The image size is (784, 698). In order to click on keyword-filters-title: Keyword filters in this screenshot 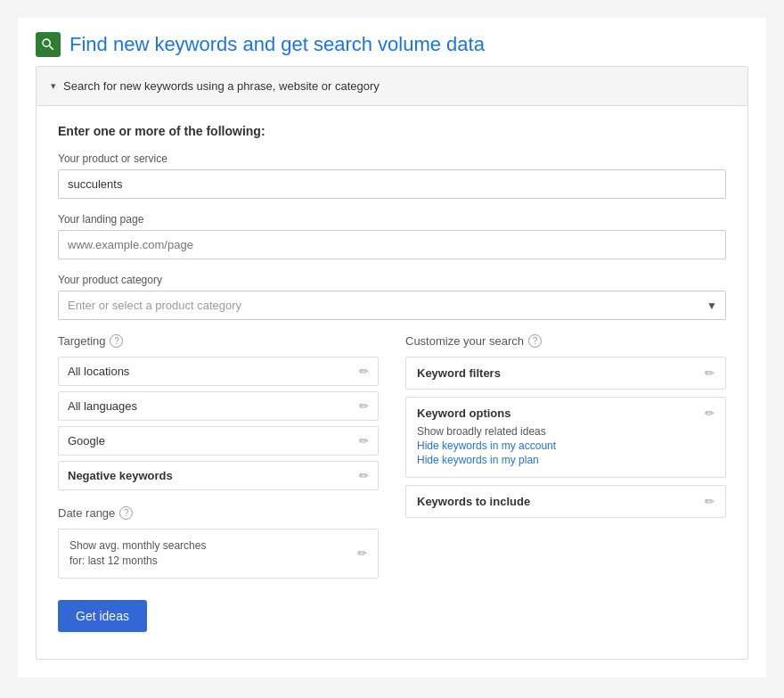, I will do `click(459, 373)`.